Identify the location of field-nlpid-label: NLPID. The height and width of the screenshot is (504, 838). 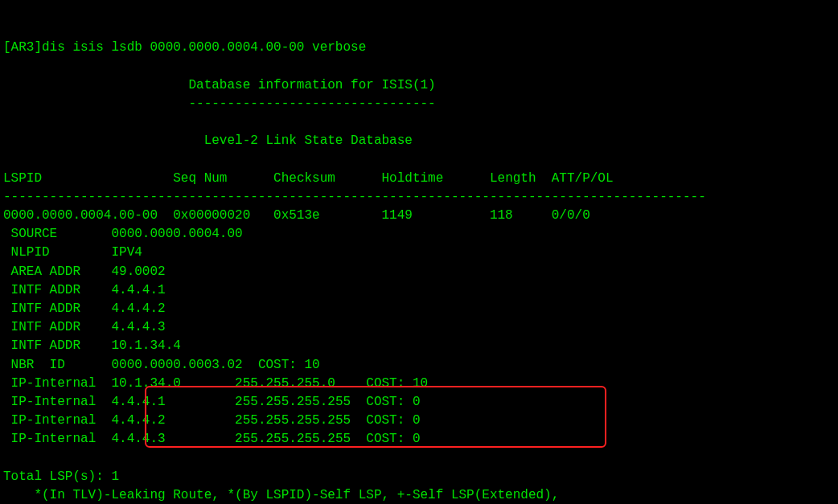
(31, 252).